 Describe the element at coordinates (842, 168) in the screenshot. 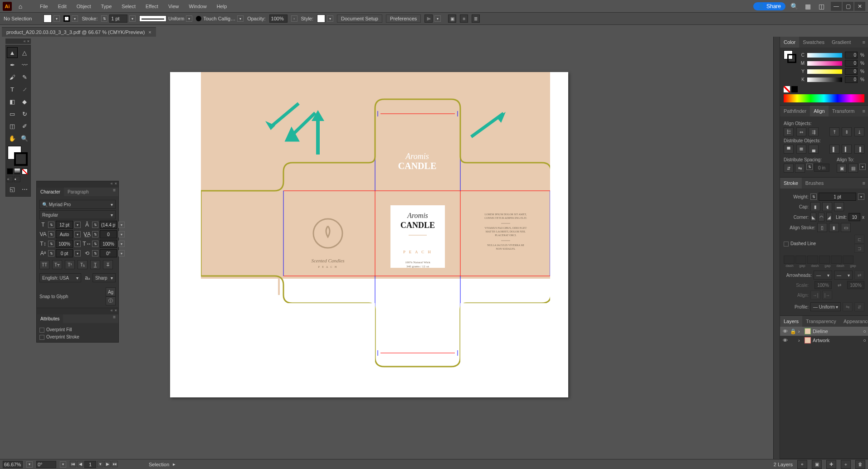

I see `align-to-selection-icon: ▣` at that location.